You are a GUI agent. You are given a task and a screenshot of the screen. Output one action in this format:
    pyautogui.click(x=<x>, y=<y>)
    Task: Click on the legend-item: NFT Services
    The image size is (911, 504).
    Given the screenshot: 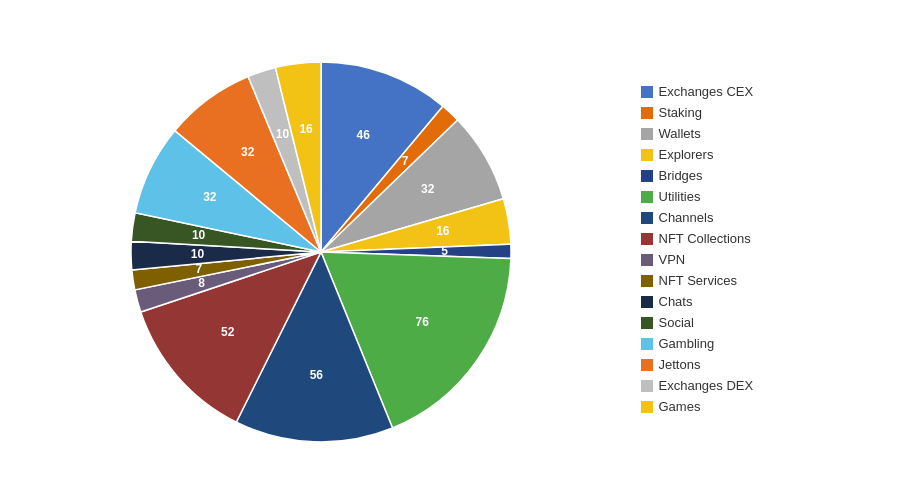 What is the action you would take?
    pyautogui.click(x=751, y=280)
    